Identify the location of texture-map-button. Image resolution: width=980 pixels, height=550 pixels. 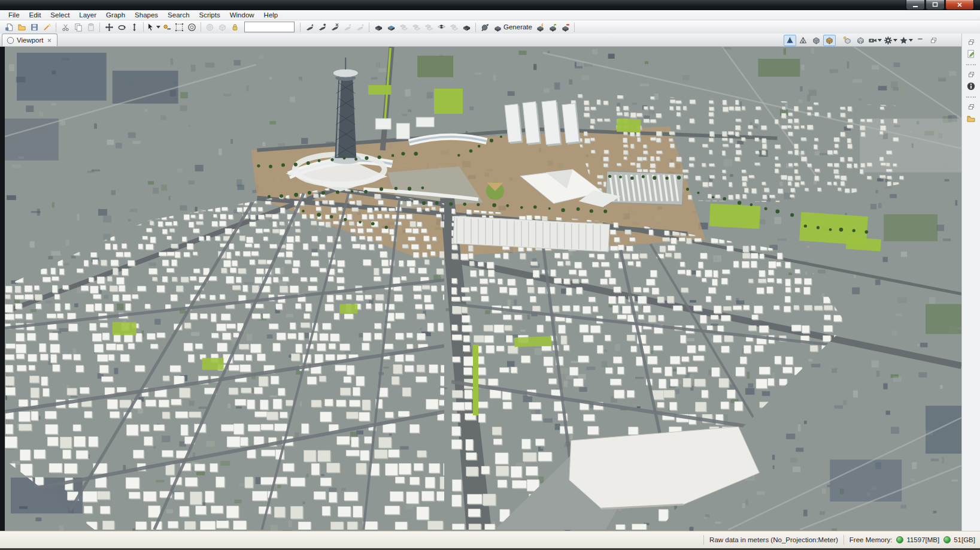
(442, 28).